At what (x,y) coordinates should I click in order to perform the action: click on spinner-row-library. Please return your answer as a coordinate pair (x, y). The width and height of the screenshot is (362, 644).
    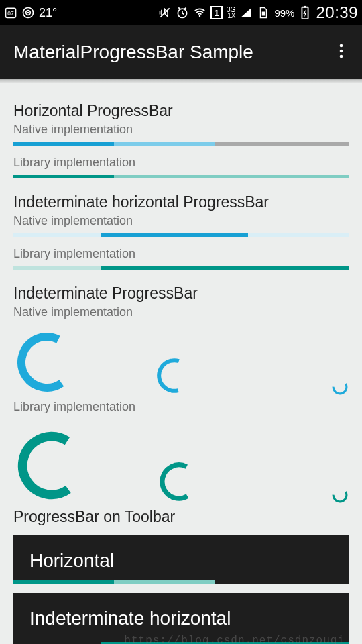
    Looking at the image, I should click on (181, 462).